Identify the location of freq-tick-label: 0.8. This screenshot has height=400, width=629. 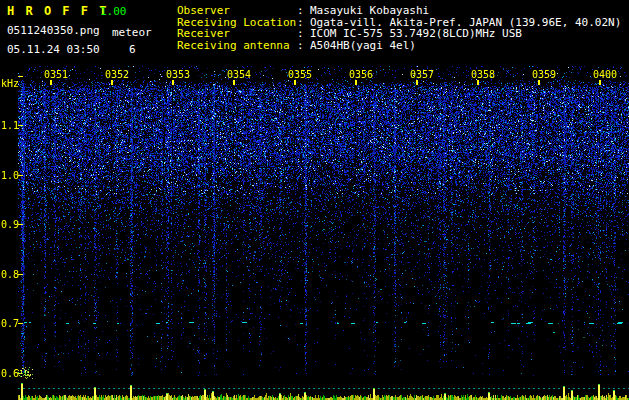
(10, 274).